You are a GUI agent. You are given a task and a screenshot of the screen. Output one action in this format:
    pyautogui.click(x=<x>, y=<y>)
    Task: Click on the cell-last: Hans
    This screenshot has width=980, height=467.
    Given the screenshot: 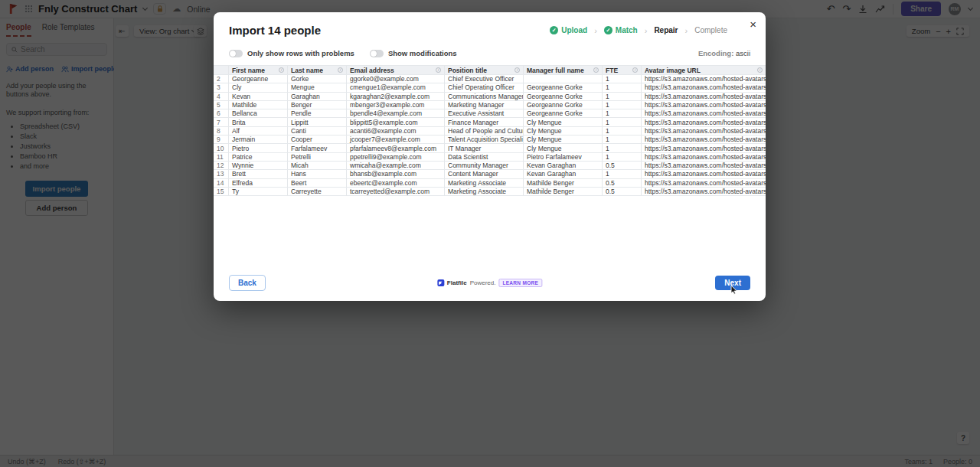 What is the action you would take?
    pyautogui.click(x=317, y=175)
    